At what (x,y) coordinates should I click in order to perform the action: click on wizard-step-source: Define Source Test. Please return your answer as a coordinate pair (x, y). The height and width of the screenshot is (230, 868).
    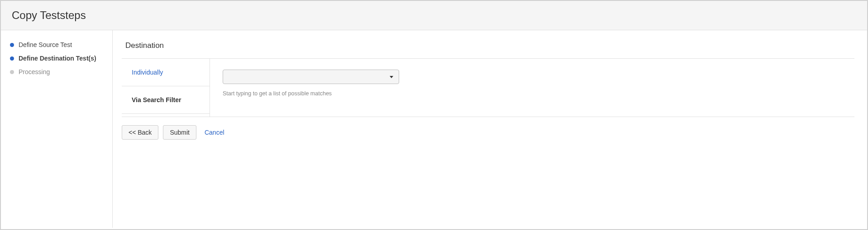
    Looking at the image, I should click on (57, 45).